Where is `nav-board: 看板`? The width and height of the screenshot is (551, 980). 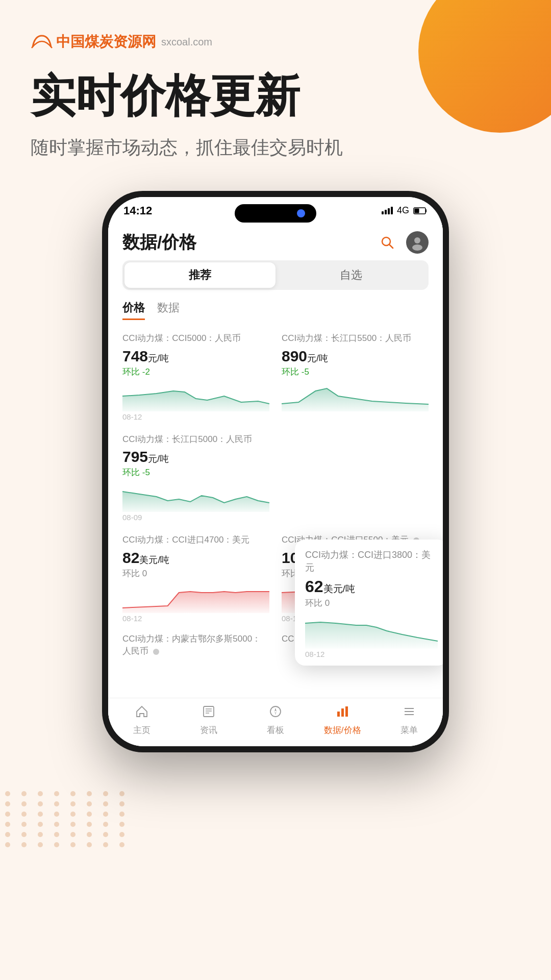
nav-board: 看板 is located at coordinates (276, 720).